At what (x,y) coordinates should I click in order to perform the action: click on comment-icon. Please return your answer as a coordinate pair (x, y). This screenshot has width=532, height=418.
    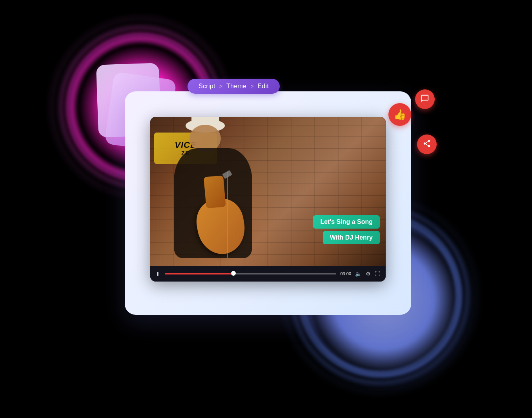
    Looking at the image, I should click on (425, 100).